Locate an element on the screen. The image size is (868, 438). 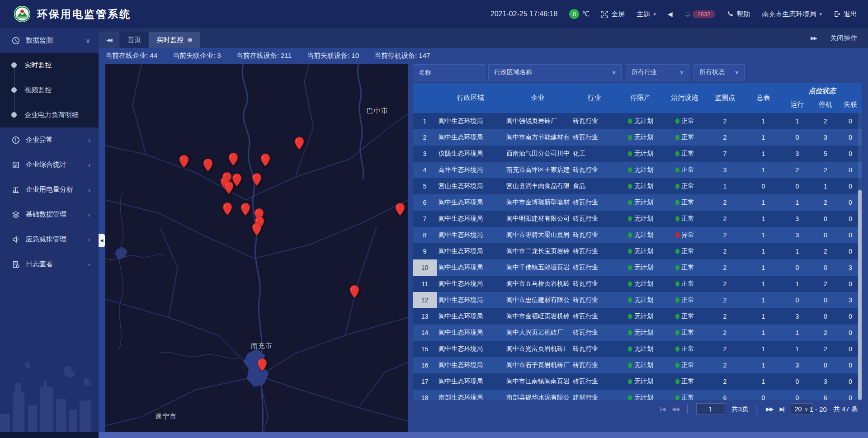
sidebar-item-企业电力负荷明细: 企业电力负荷明细 is located at coordinates (49, 115).